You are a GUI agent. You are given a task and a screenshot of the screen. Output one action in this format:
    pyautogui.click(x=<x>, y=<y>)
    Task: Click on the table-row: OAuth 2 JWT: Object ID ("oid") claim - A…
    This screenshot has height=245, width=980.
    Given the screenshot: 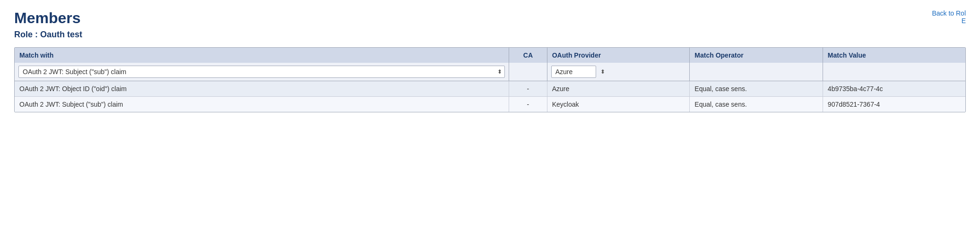 What is the action you would take?
    pyautogui.click(x=490, y=89)
    